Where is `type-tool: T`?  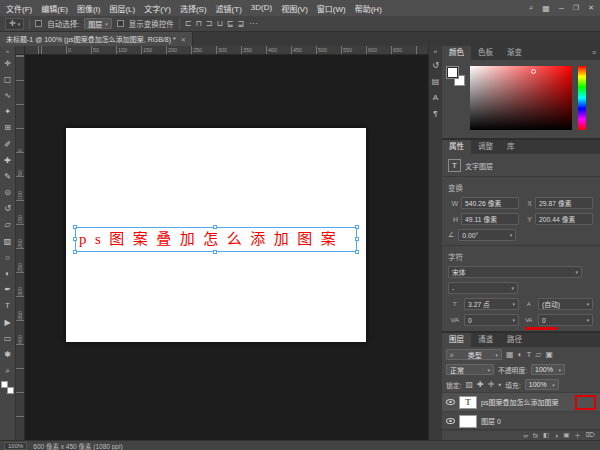 type-tool: T is located at coordinates (8, 306).